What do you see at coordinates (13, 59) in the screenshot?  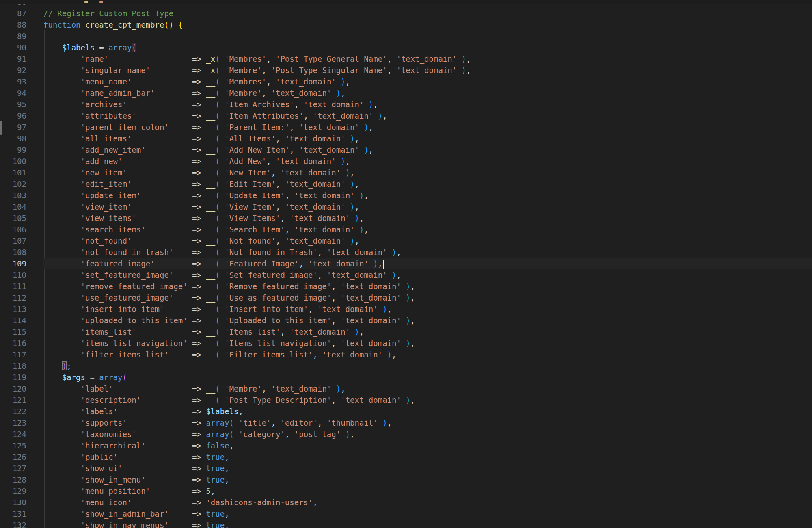 I see `line-number: 91` at bounding box center [13, 59].